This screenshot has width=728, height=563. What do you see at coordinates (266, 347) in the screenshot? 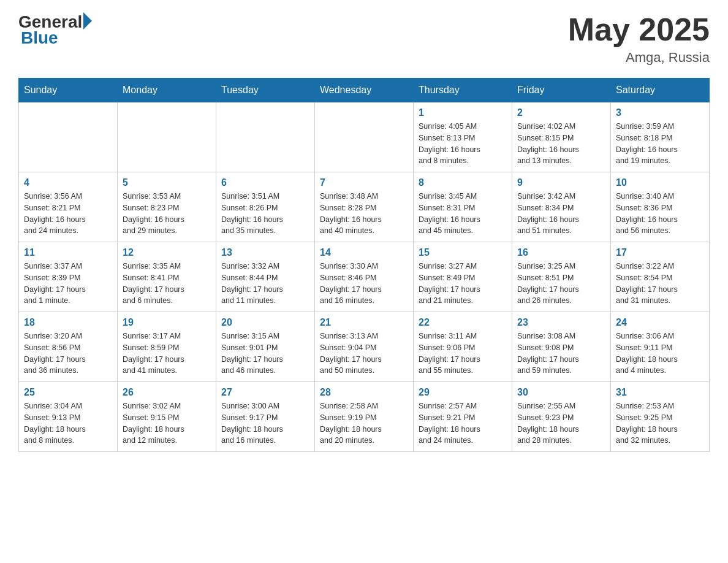
I see `day-cell-20: 20Sunrise: 3:15 AM Sunset: 9:01 PM Dayli…` at bounding box center [266, 347].